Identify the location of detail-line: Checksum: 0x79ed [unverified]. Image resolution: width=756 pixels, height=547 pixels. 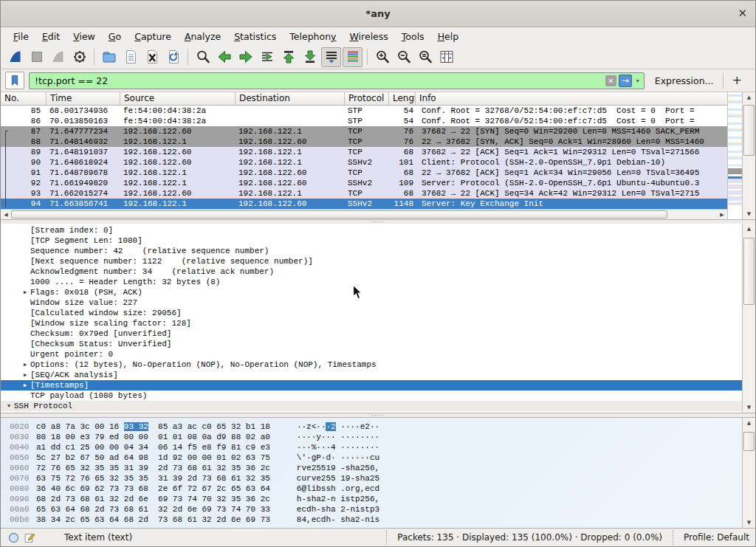
(371, 334).